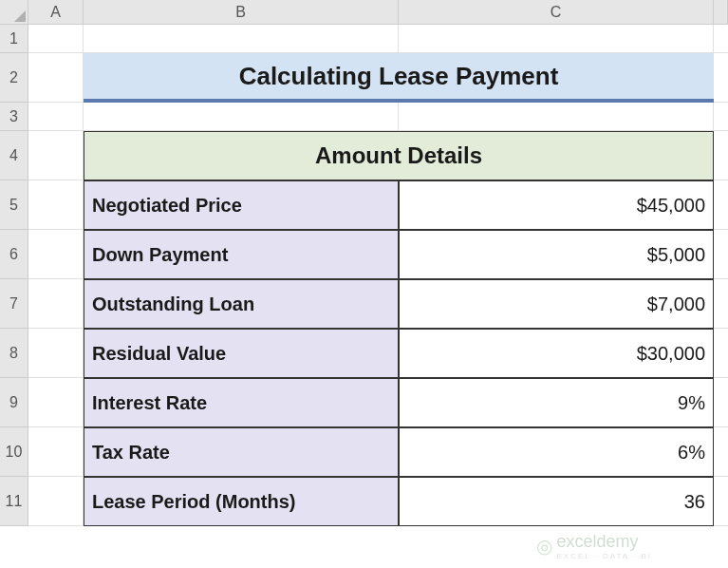  What do you see at coordinates (14, 156) in the screenshot?
I see `row-header-4: 4` at bounding box center [14, 156].